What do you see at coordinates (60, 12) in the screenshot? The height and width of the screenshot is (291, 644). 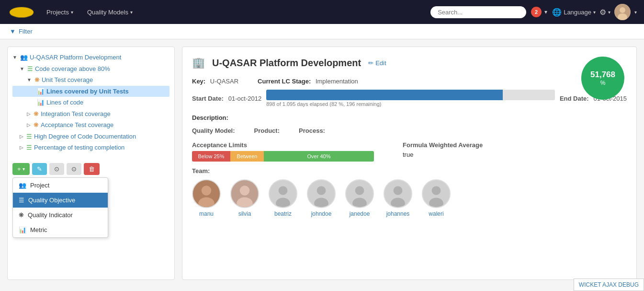 I see `projects-nav-link: Projects ▾` at bounding box center [60, 12].